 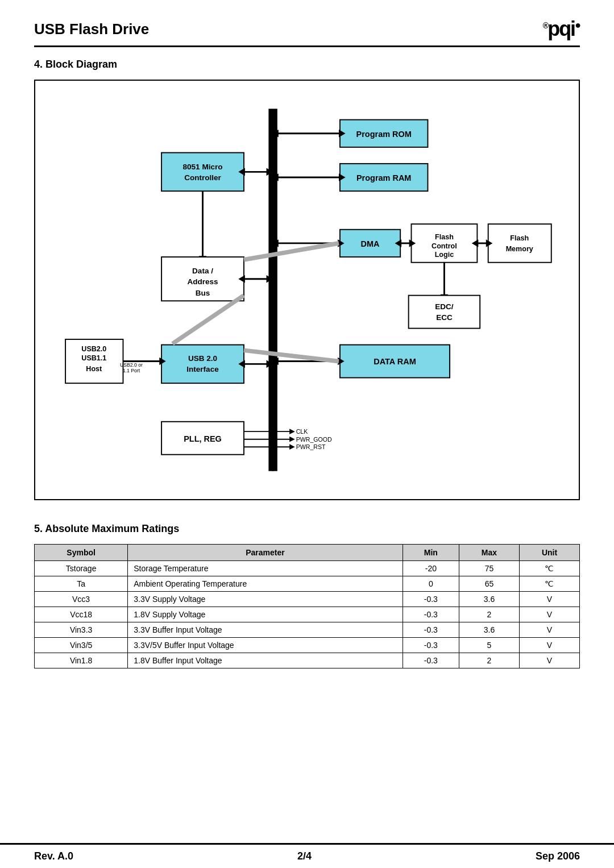 What do you see at coordinates (520, 243) in the screenshot?
I see `flash-memory-box` at bounding box center [520, 243].